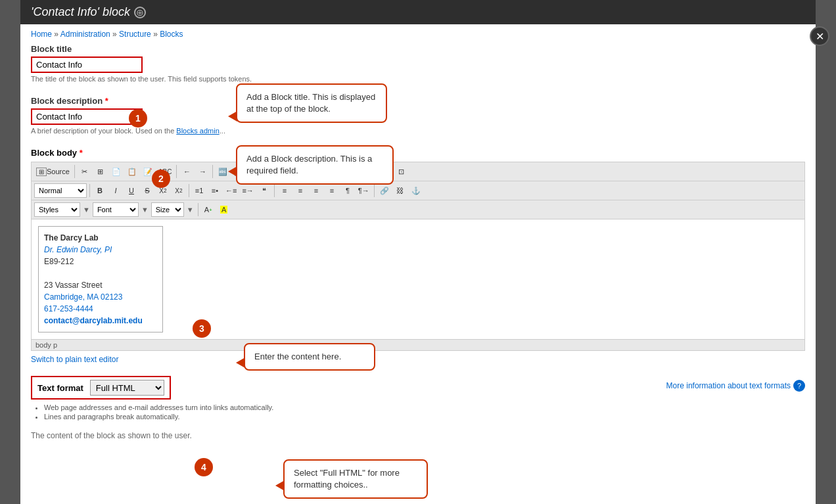 This screenshot has width=836, height=504. I want to click on styles-select: Styles, so click(57, 210).